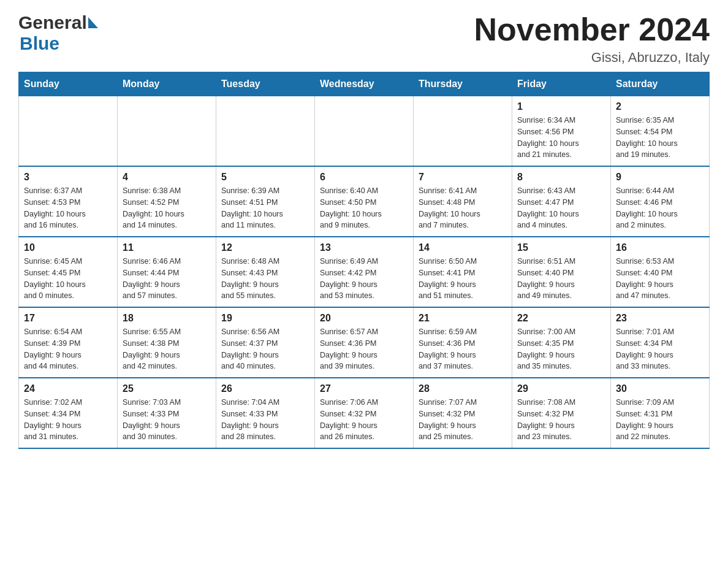  Describe the element at coordinates (58, 33) in the screenshot. I see `logo: General Blue` at that location.